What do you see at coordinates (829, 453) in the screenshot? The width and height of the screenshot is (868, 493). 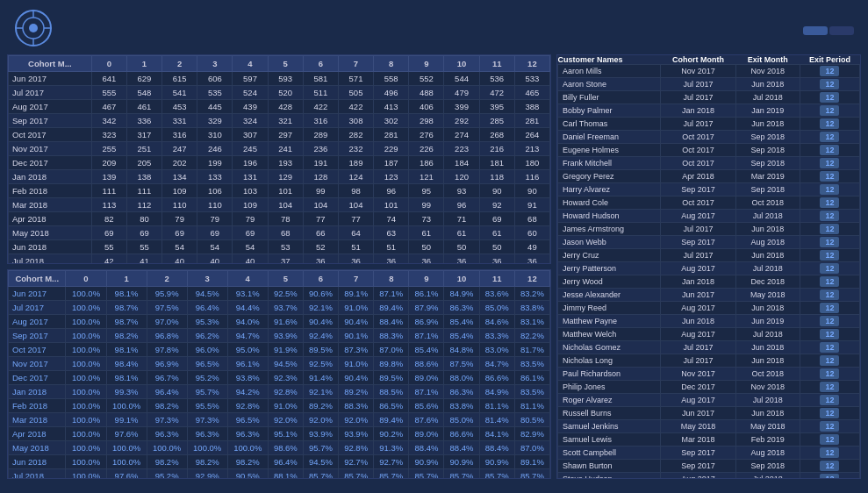 I see `right-cell-29-3: 12` at bounding box center [829, 453].